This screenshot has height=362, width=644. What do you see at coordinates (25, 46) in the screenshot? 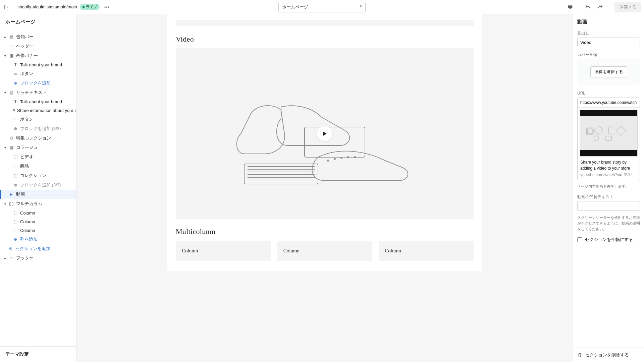
I see `section-label: ヘッダー` at bounding box center [25, 46].